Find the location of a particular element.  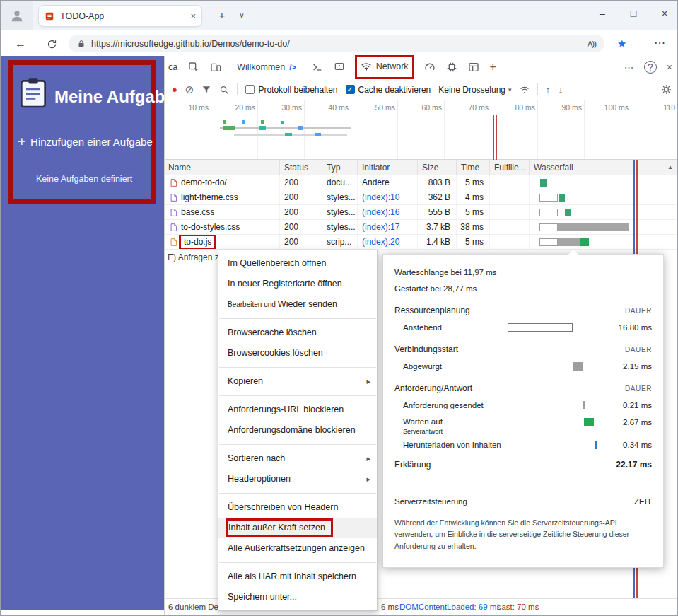

maximize-button: □ is located at coordinates (633, 13).